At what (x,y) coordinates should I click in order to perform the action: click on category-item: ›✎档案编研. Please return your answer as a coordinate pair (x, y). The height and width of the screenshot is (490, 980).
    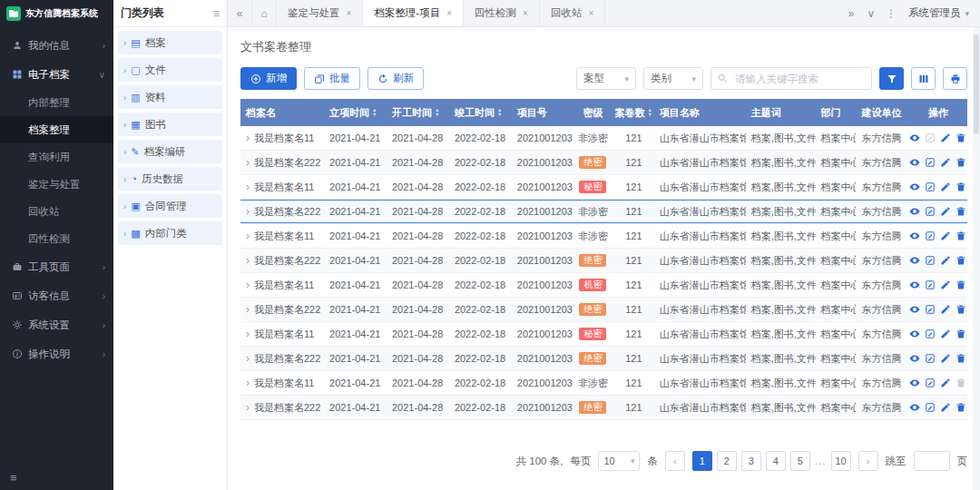
    Looking at the image, I should click on (171, 152).